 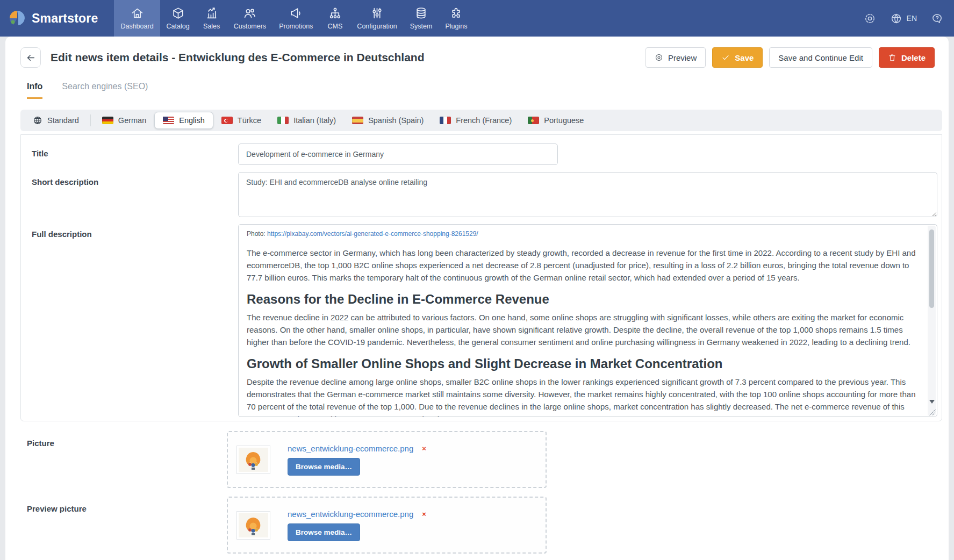 What do you see at coordinates (937, 18) in the screenshot?
I see `help-icon` at bounding box center [937, 18].